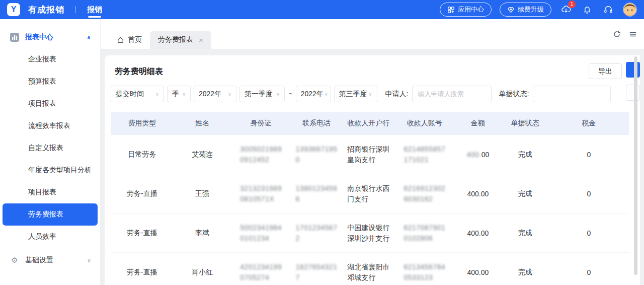 This screenshot has width=644, height=285. Describe the element at coordinates (587, 10) in the screenshot. I see `bell-icon` at that location.